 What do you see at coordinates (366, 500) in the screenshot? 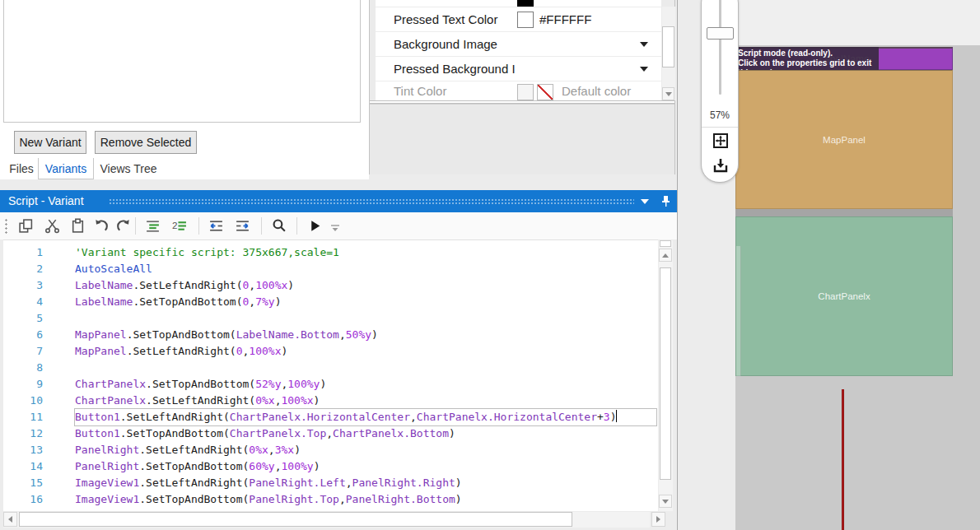
I see `line-text: ImageView1.SetTopAndBottom(PanelRight.To…` at bounding box center [366, 500].